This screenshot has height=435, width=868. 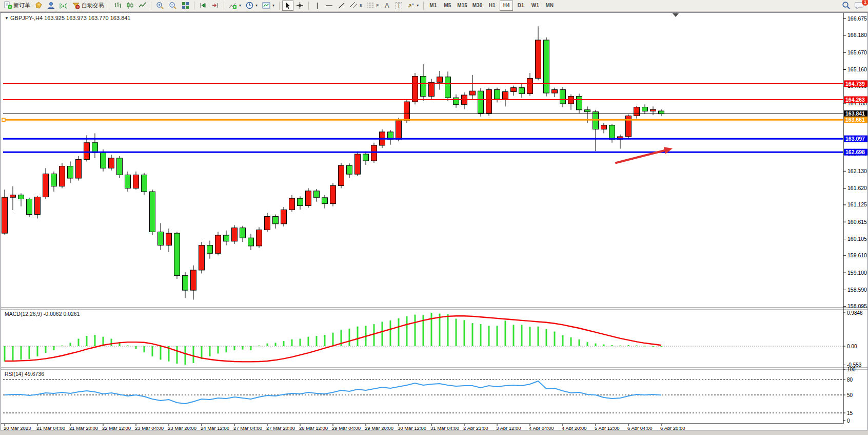 What do you see at coordinates (143, 6) in the screenshot?
I see `line-chart-button` at bounding box center [143, 6].